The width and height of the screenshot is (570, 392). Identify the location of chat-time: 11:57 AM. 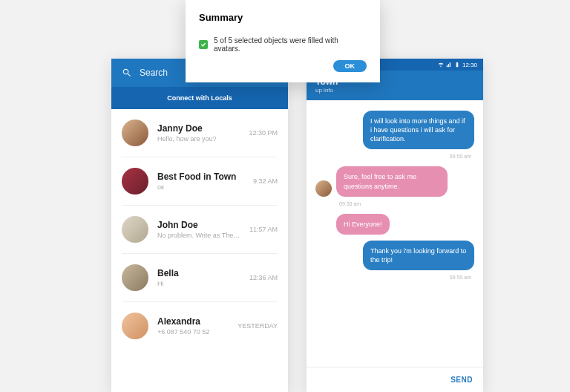
(263, 229).